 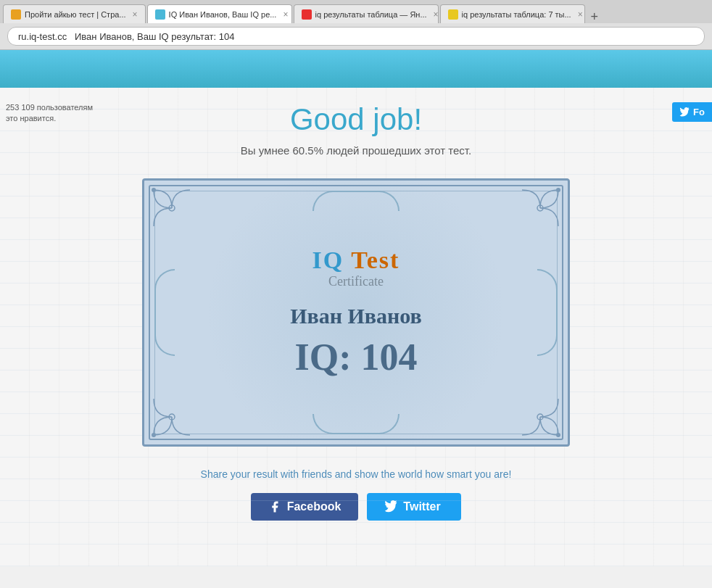 What do you see at coordinates (315, 507) in the screenshot?
I see `facebook-button-label: Facebook` at bounding box center [315, 507].